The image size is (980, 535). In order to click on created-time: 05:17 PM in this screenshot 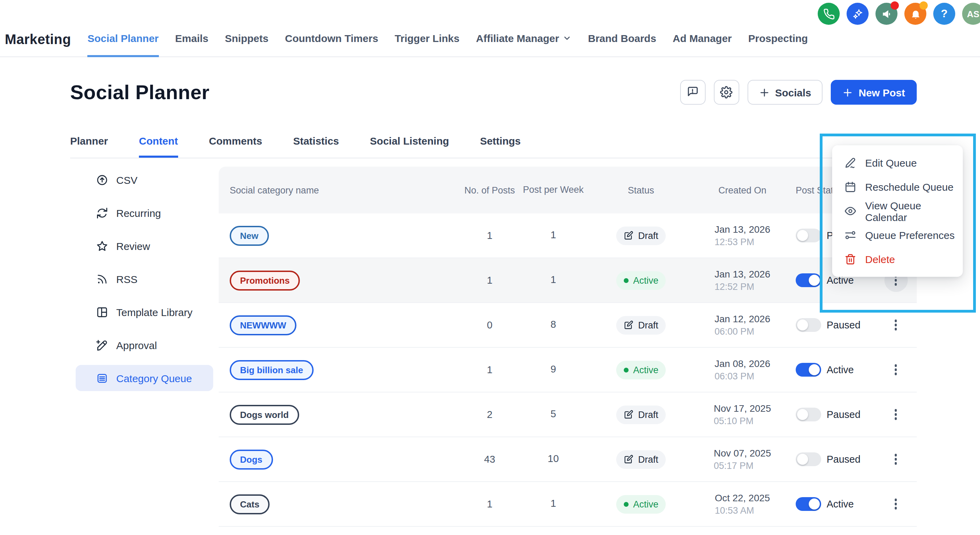, I will do `click(743, 466)`.